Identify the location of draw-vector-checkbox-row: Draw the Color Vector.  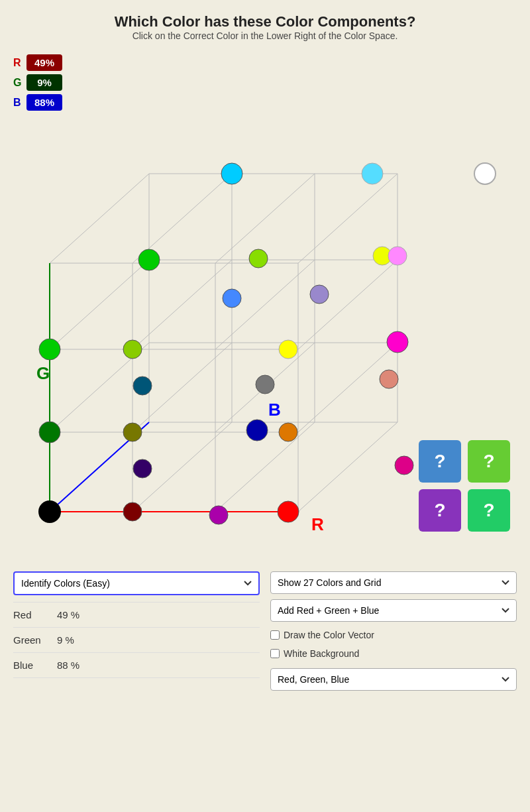
(394, 635).